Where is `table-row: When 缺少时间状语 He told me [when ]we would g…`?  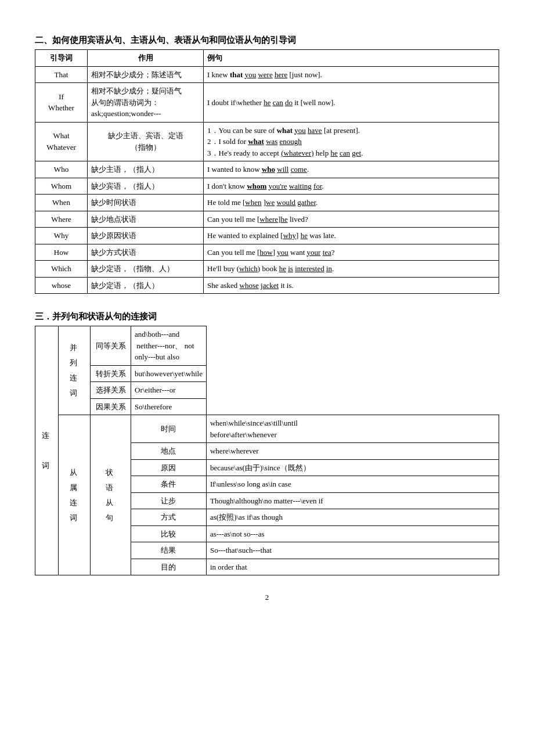
table-row: When 缺少时间状语 He told me [when ]we would g… is located at coordinates (267, 203).